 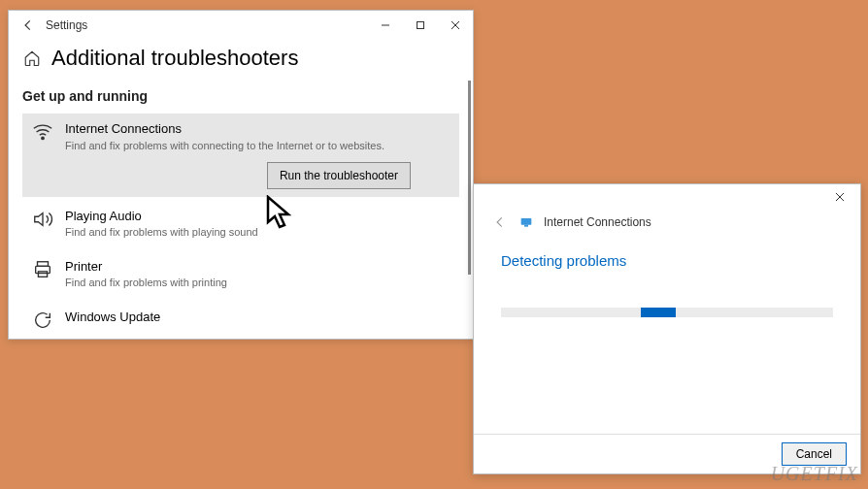 I want to click on printer-icon, so click(x=43, y=270).